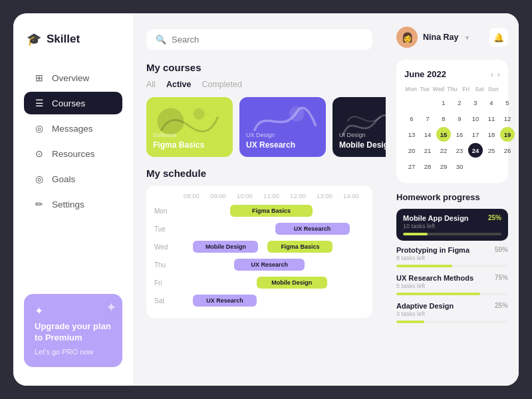  Describe the element at coordinates (259, 251) in the screenshot. I see `schedule-grid: 08:0009:0010:0011:0012:0013:0014:00 MonF…` at that location.